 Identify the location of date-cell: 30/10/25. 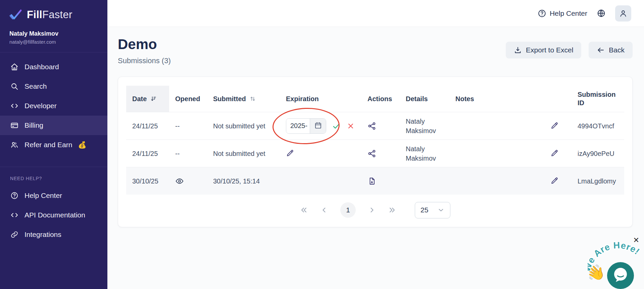
(148, 181).